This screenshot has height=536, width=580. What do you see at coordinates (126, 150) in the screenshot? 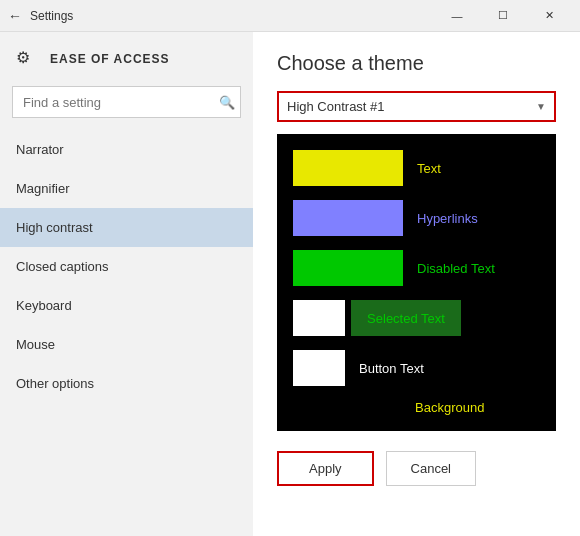
I see `sidebar-item-narrator: Narrator` at bounding box center [126, 150].